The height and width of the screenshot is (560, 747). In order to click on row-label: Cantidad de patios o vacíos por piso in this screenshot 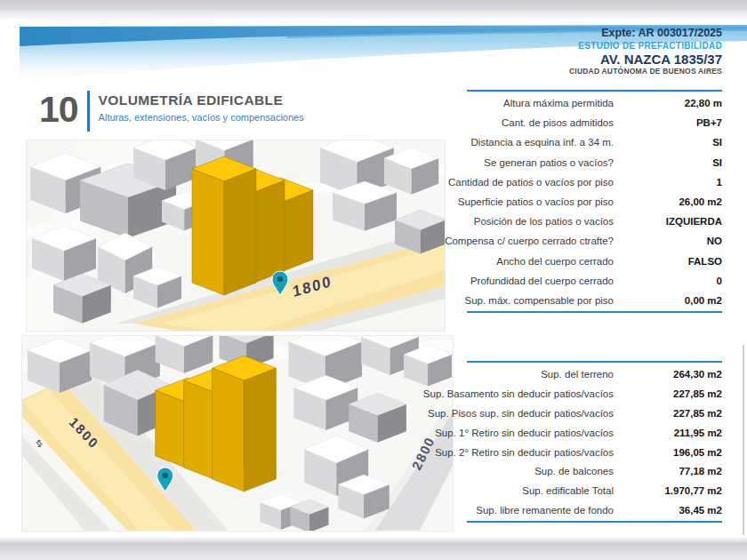, I will do `click(531, 182)`.